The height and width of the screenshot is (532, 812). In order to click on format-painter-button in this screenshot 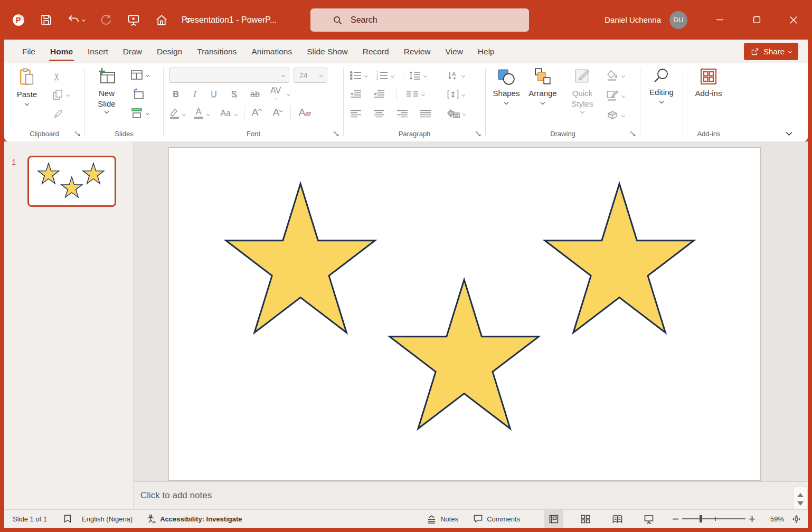, I will do `click(59, 113)`.